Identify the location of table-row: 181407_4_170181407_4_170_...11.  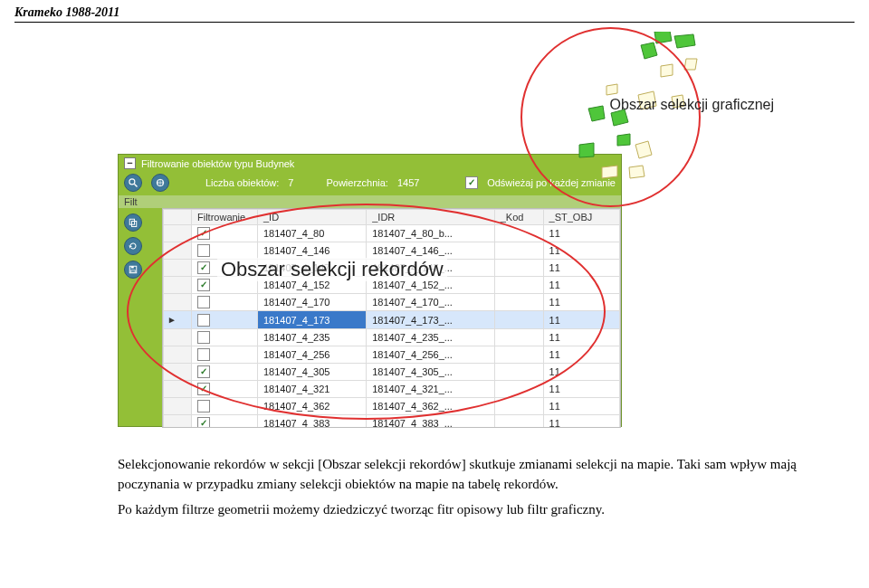
(392, 302).